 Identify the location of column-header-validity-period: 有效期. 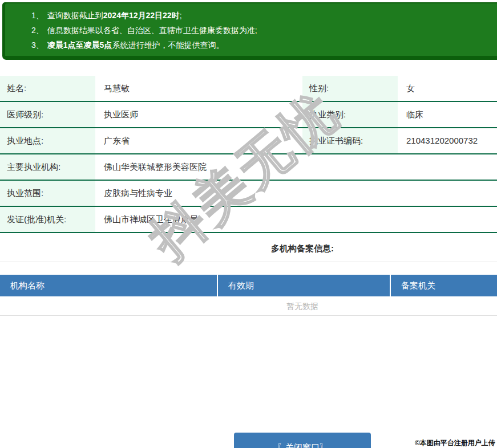
(304, 286).